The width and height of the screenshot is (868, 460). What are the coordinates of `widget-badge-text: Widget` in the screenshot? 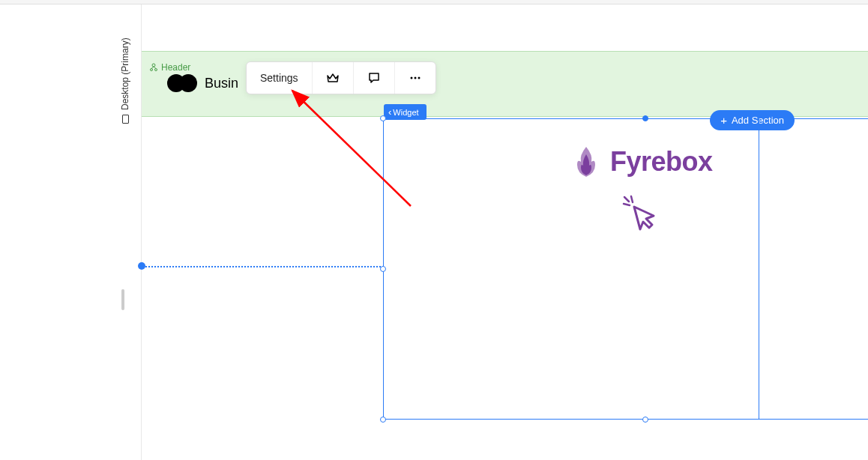 It's located at (406, 112).